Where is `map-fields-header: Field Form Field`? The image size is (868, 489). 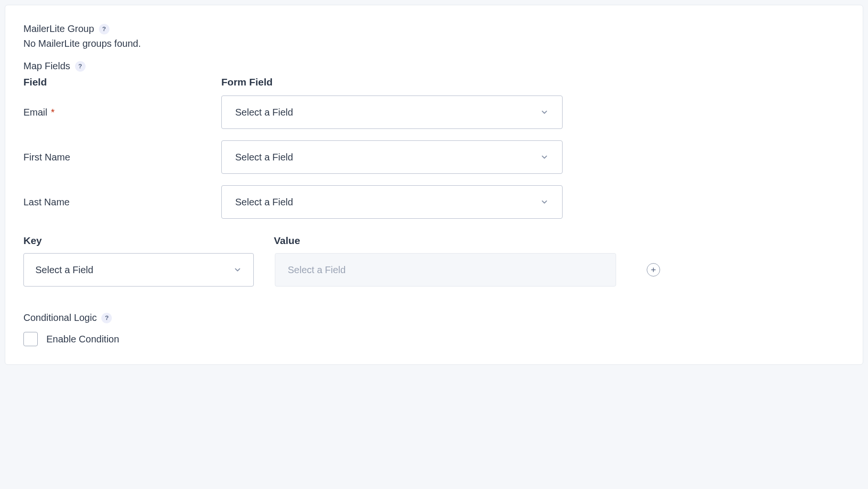 map-fields-header: Field Form Field is located at coordinates (434, 82).